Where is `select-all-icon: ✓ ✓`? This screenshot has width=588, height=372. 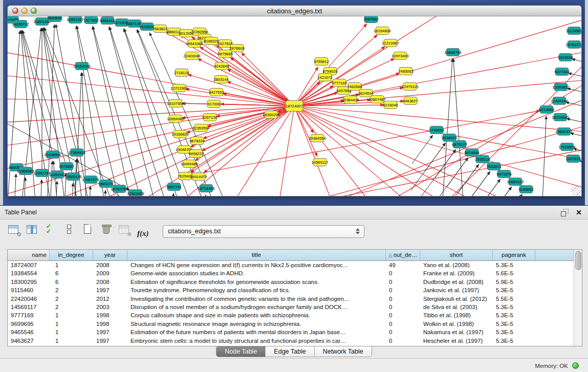 select-all-icon: ✓ ✓ is located at coordinates (51, 230).